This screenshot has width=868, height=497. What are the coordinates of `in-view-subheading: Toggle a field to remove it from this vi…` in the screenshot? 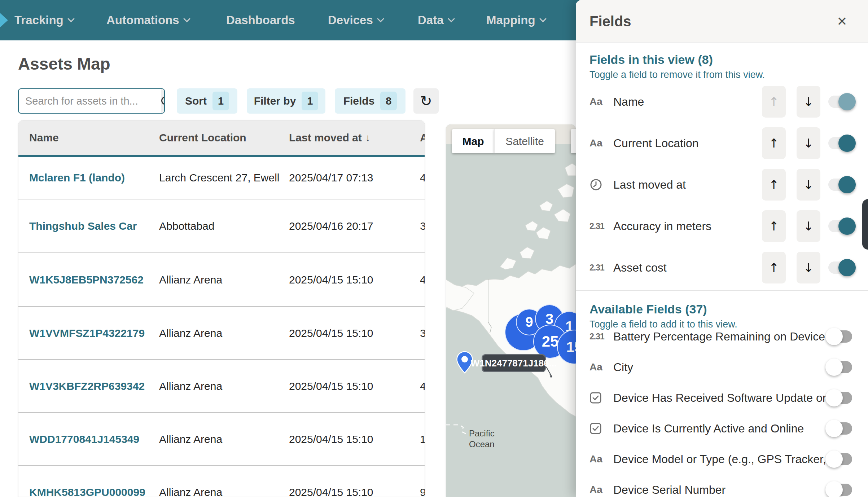 It's located at (677, 75).